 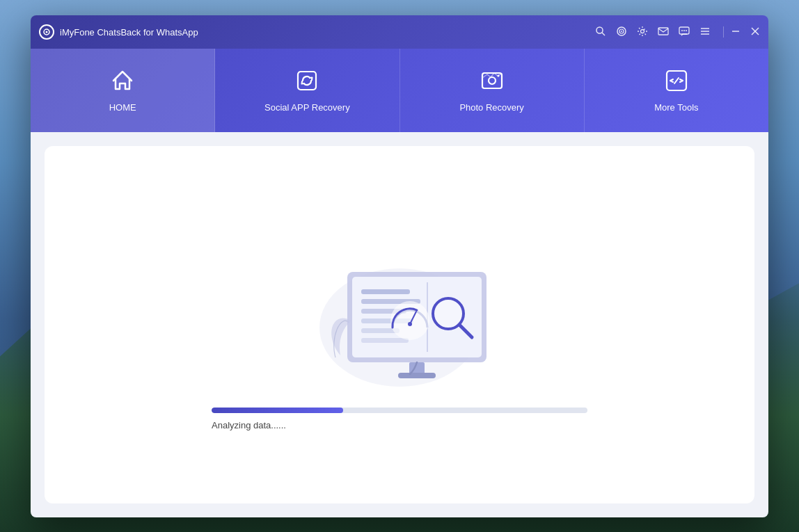 What do you see at coordinates (47, 32) in the screenshot?
I see `app-logo` at bounding box center [47, 32].